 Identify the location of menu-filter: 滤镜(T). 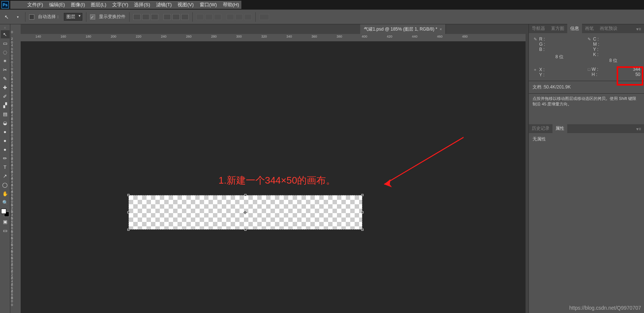
(164, 5).